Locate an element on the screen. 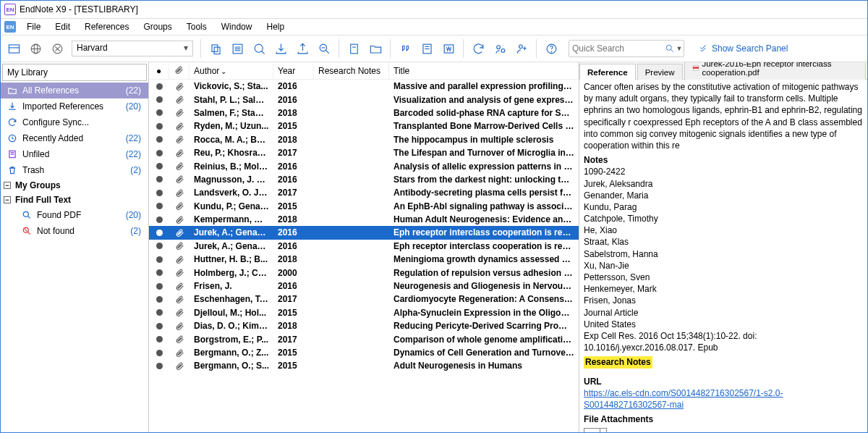 Image resolution: width=868 pixels, height=433 pixels. table-row: Bergmann, O.; Z...2015Dynamics of Cell G… is located at coordinates (364, 353).